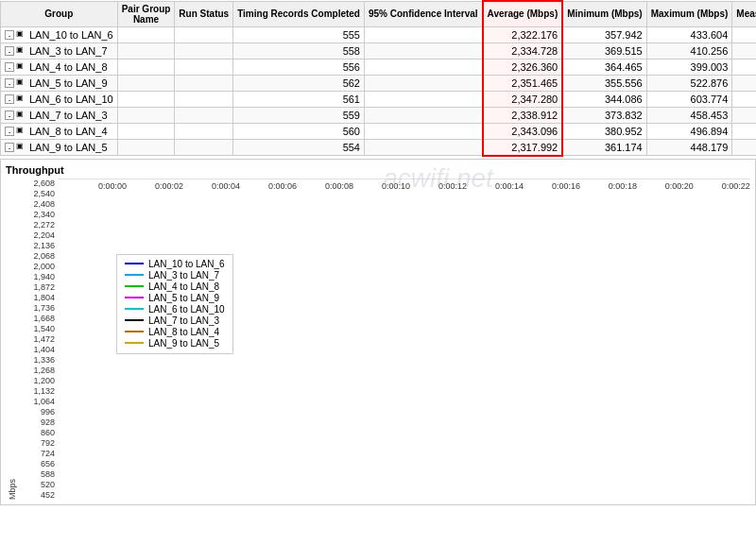 Image resolution: width=756 pixels, height=545 pixels. What do you see at coordinates (37, 464) in the screenshot?
I see `y-axis-tick: 656` at bounding box center [37, 464].